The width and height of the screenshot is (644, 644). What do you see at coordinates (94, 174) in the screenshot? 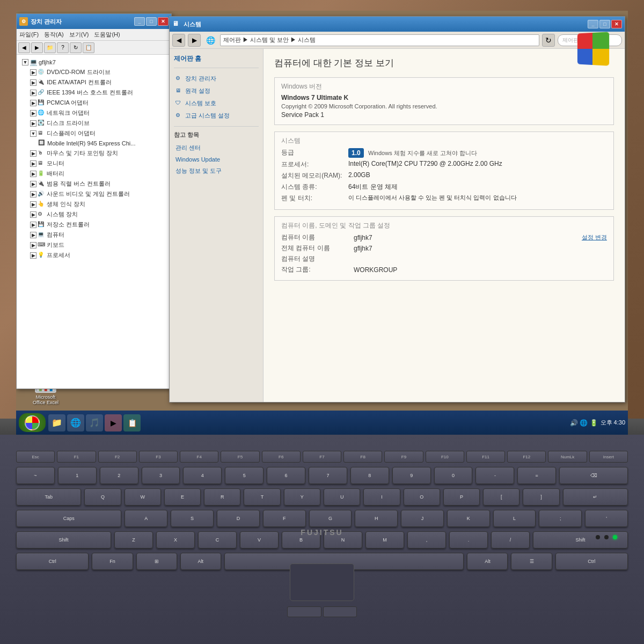
I see `tree-item-battery: ▶ 🔋 배터리` at bounding box center [94, 174].